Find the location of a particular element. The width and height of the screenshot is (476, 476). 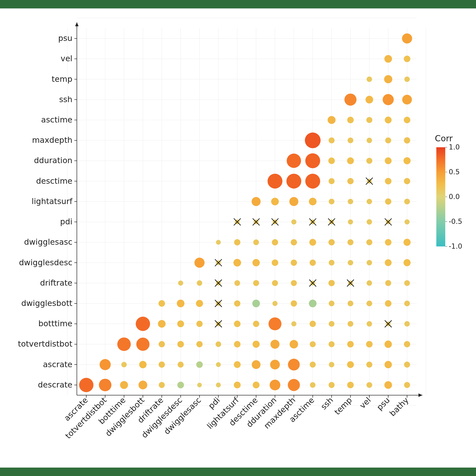

y-tick-label: ascrate is located at coordinates (58, 364).